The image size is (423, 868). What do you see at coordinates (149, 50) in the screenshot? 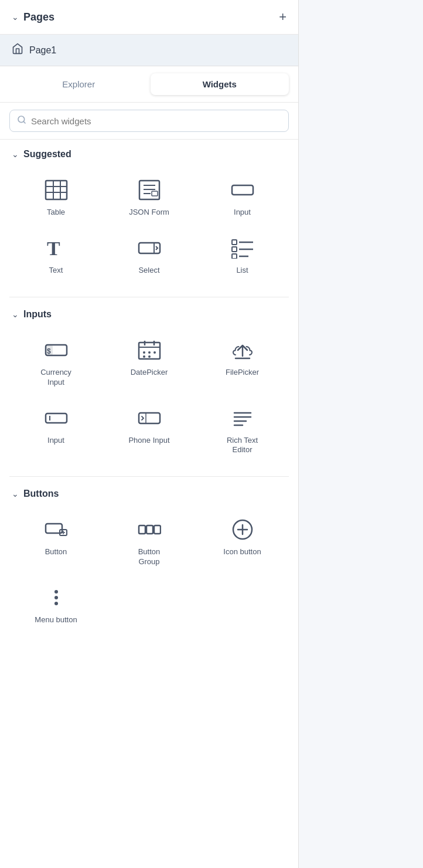
I see `page-item: Page1` at bounding box center [149, 50].